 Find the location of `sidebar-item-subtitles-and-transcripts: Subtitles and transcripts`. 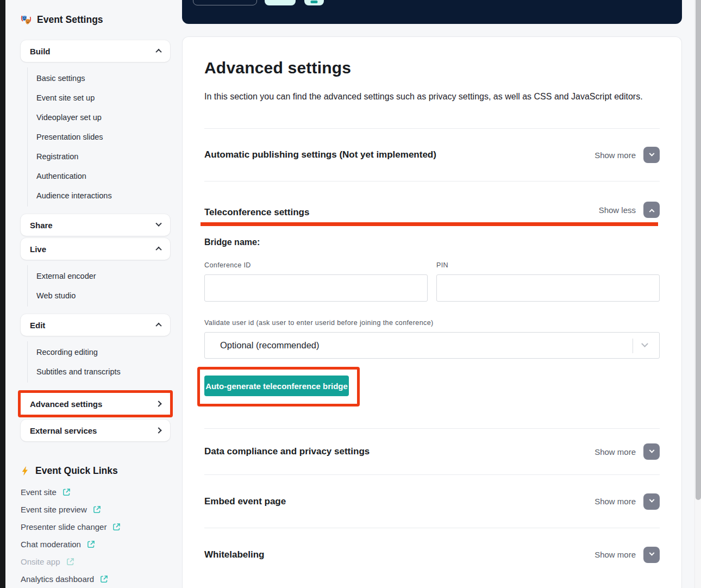

sidebar-item-subtitles-and-transcripts: Subtitles and transcripts is located at coordinates (105, 372).